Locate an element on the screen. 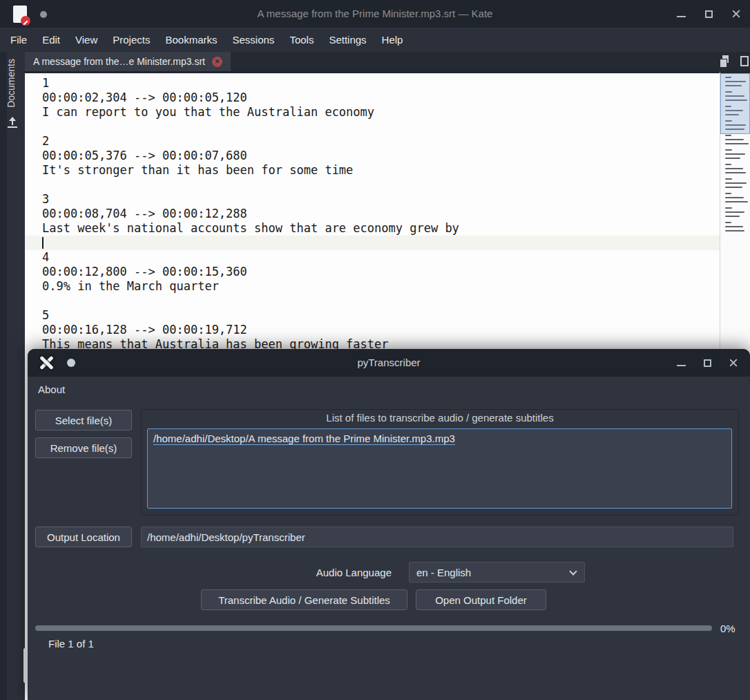  editor-line-10: 00:00:08,704 --> 00:00:12,288 is located at coordinates (372, 214).